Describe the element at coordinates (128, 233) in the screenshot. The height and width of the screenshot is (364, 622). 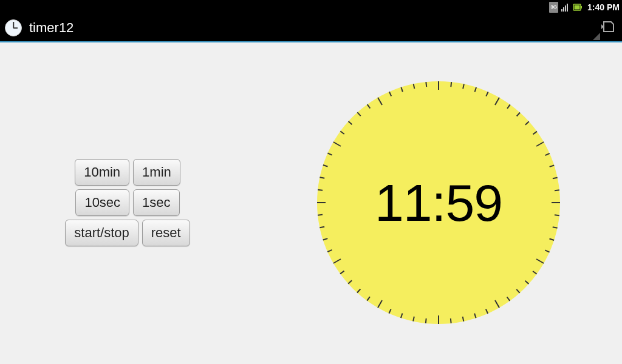
I see `button-row-3: start/stop reset` at that location.